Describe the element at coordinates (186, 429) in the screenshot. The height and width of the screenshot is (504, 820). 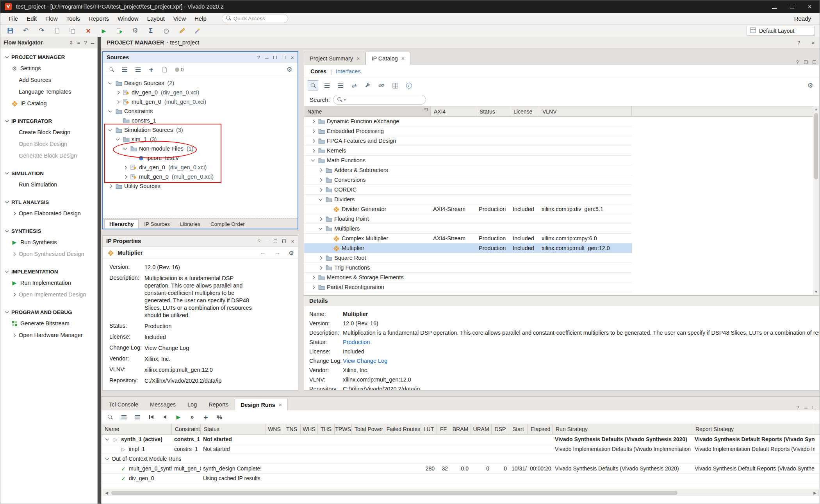
I see `column-header-constraints: Constraints` at that location.